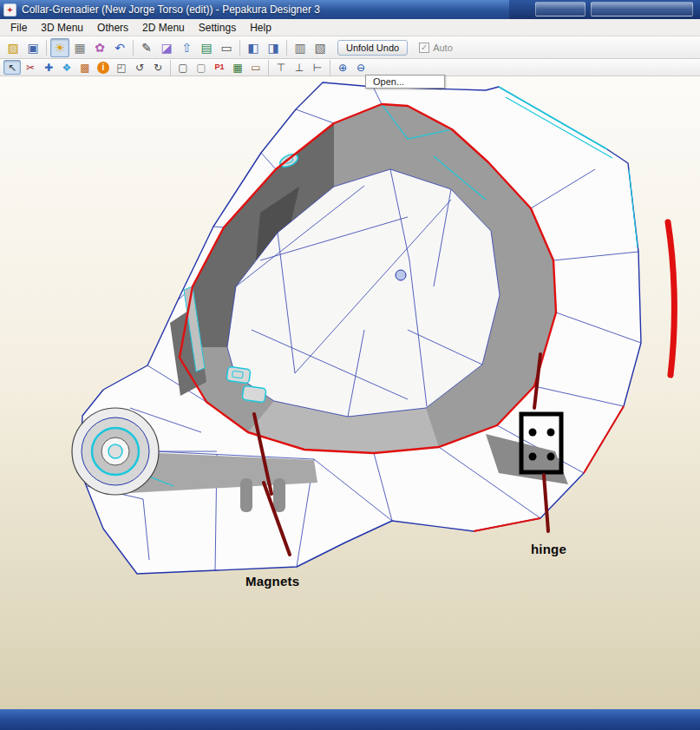  I want to click on save-icon: ▣, so click(33, 48).